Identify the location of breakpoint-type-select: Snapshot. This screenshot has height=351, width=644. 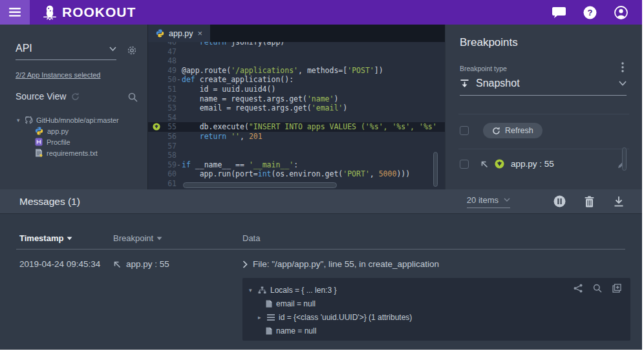
(543, 87).